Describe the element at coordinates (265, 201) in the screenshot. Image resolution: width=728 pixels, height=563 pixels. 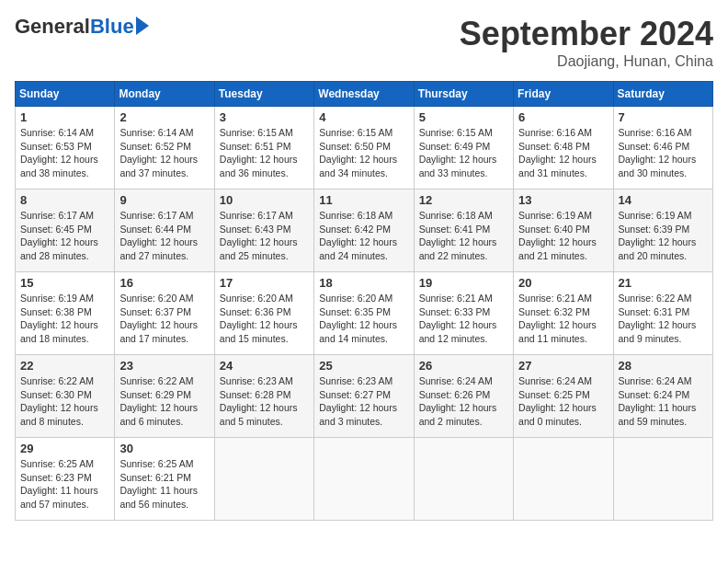
I see `day-number: 10` at that location.